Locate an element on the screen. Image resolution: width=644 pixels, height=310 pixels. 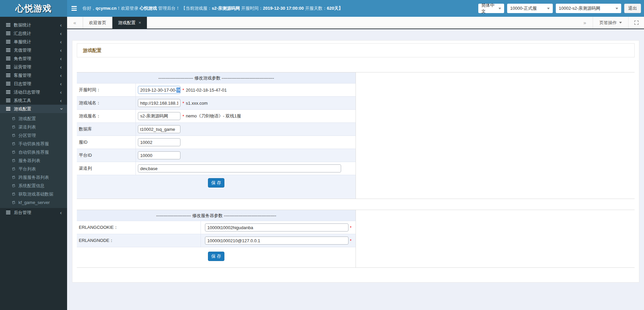
sidebar-item-customer-service: 客服管理‹ is located at coordinates (34, 75).